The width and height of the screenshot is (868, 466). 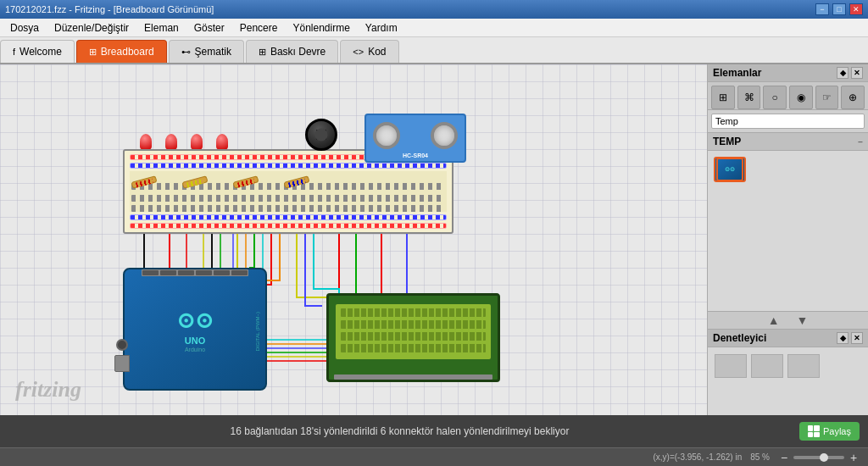 I want to click on tabbar: f Welcome ⊞ Breadboard ⊷ Şematik ⊞ Baskı…, so click(x=434, y=51).